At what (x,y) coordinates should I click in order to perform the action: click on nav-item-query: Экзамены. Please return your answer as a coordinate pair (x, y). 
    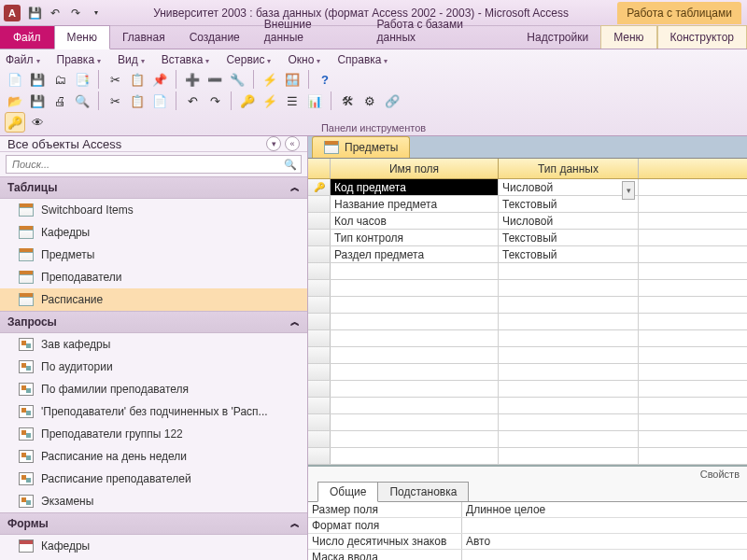
    Looking at the image, I should click on (153, 501).